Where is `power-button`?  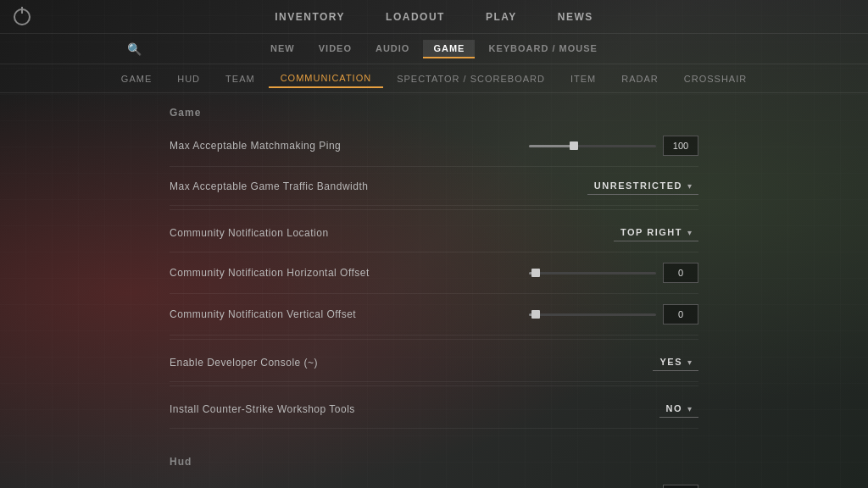 power-button is located at coordinates (22, 17).